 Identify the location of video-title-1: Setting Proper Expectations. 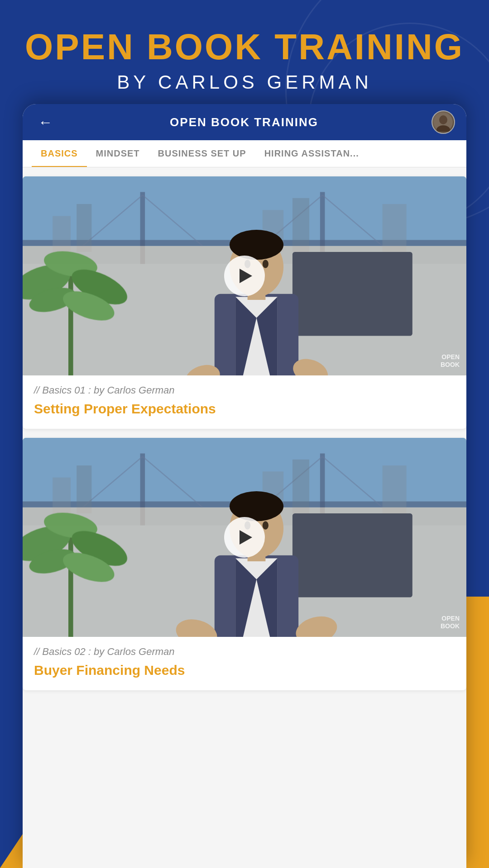
(244, 409).